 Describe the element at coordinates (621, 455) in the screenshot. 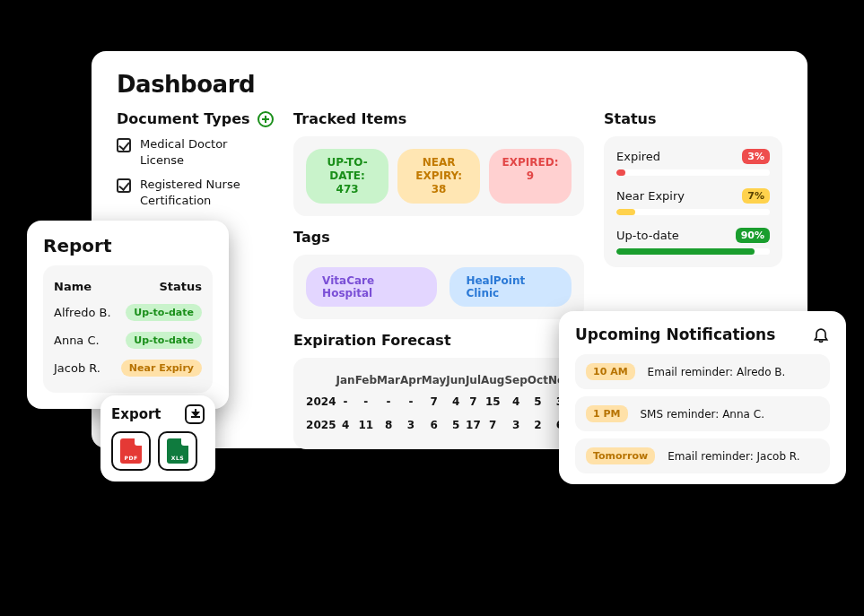

I see `notification-time: Tomorrow` at that location.